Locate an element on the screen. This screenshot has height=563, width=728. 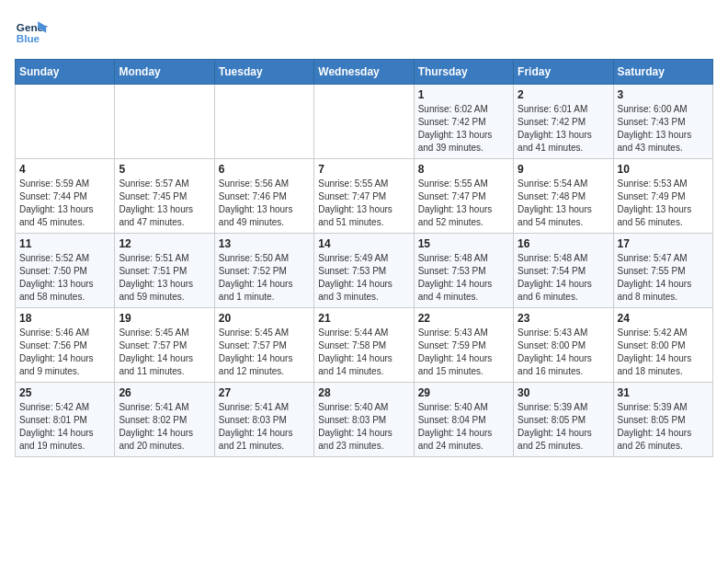
day-detail: Sunrise: 5:40 AM Sunset: 8:04 PM Dayligh… is located at coordinates (463, 427).